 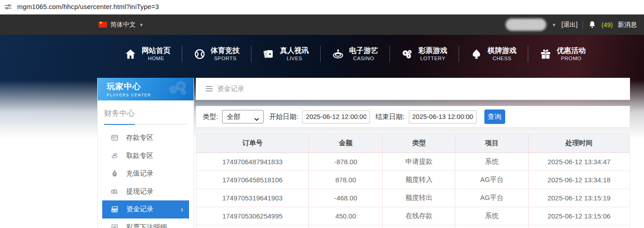 What do you see at coordinates (419, 143) in the screenshot?
I see `column-header-type: 类型` at bounding box center [419, 143].